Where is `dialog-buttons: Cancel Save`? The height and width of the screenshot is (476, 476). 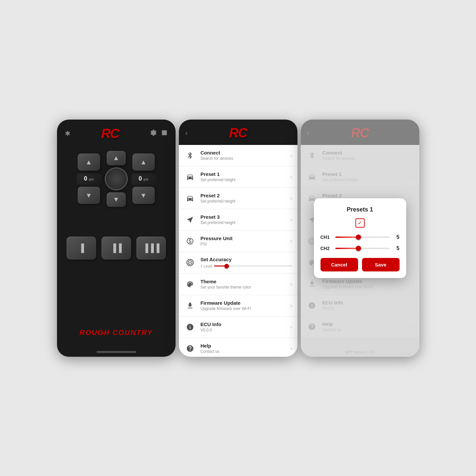 dialog-buttons: Cancel Save is located at coordinates (360, 265).